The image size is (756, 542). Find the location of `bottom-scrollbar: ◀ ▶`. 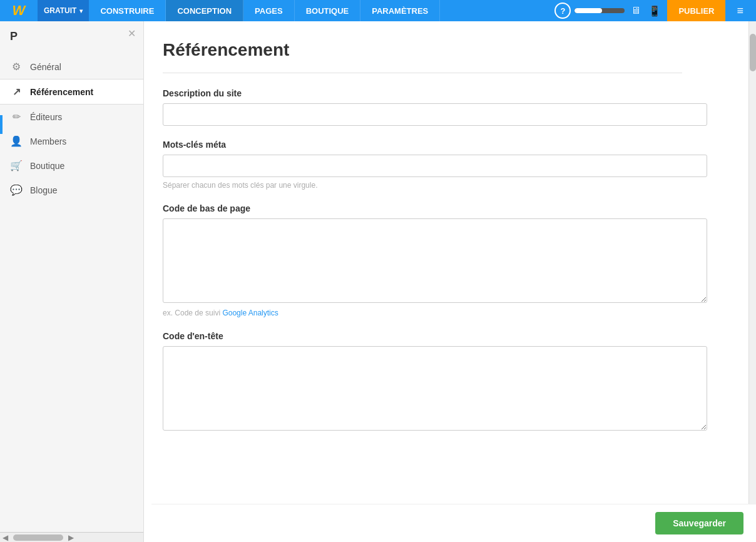

bottom-scrollbar: ◀ ▶ is located at coordinates (72, 537).